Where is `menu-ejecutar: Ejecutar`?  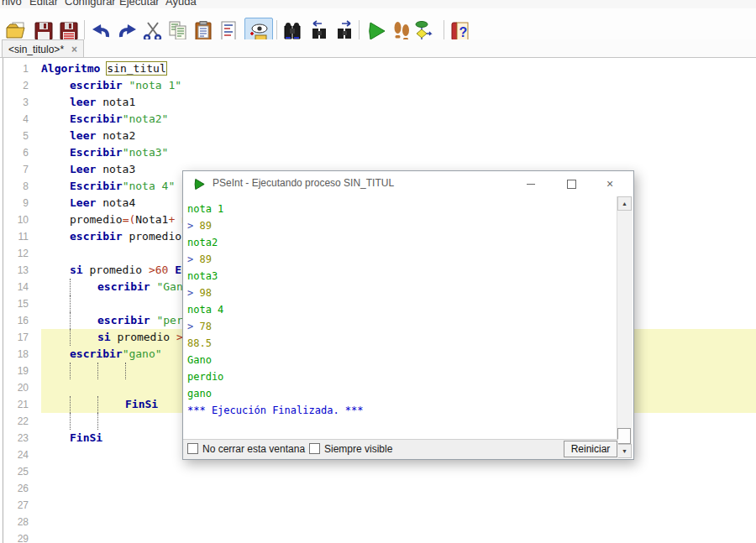 menu-ejecutar: Ejecutar is located at coordinates (139, 3).